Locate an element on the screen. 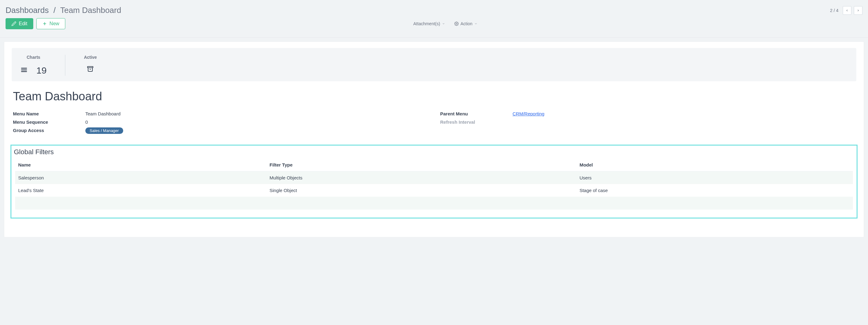 The height and width of the screenshot is (325, 868). pager-count: 2 / 4 is located at coordinates (834, 10).